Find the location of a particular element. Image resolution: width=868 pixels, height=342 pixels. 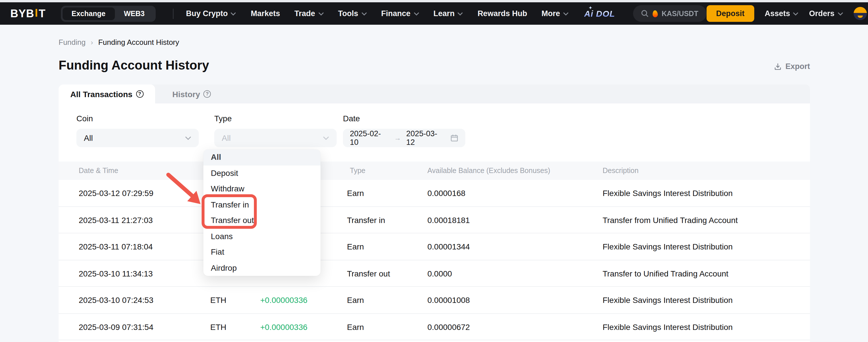

dropdown-option-withdraw: Withdraw is located at coordinates (262, 189).